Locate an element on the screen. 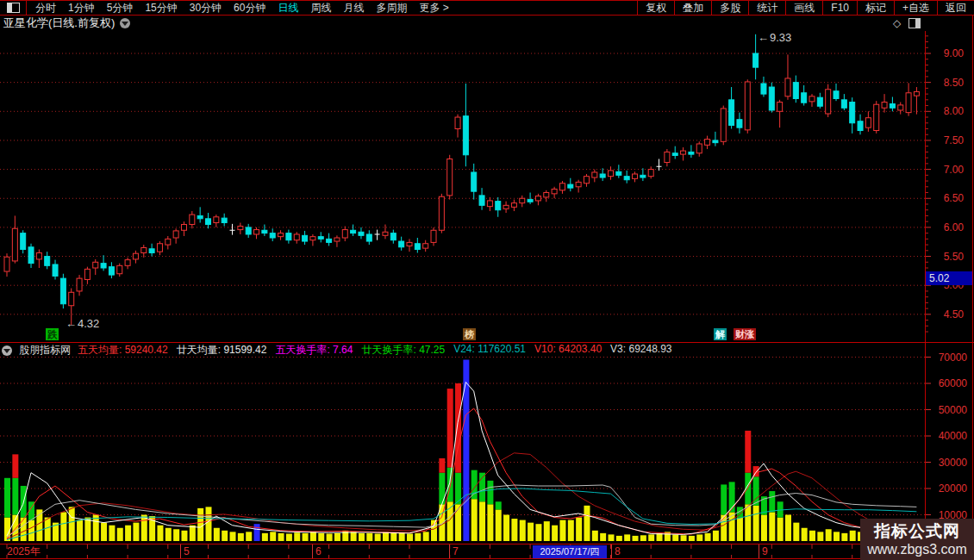  period-tab-60分钟: 60分钟 is located at coordinates (250, 9).